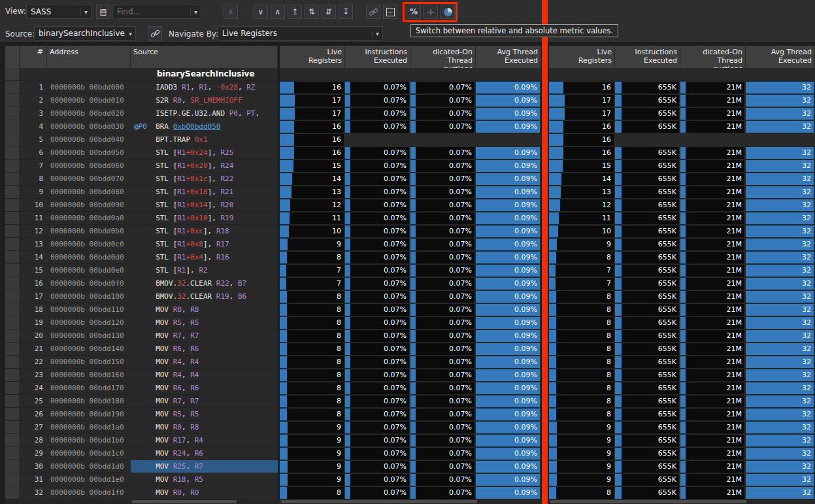 The width and height of the screenshot is (815, 504). What do you see at coordinates (410, 401) in the screenshot?
I see `table-row: 250000000b 00bdd180 MOV R7, R780.07%0.07…` at bounding box center [410, 401].